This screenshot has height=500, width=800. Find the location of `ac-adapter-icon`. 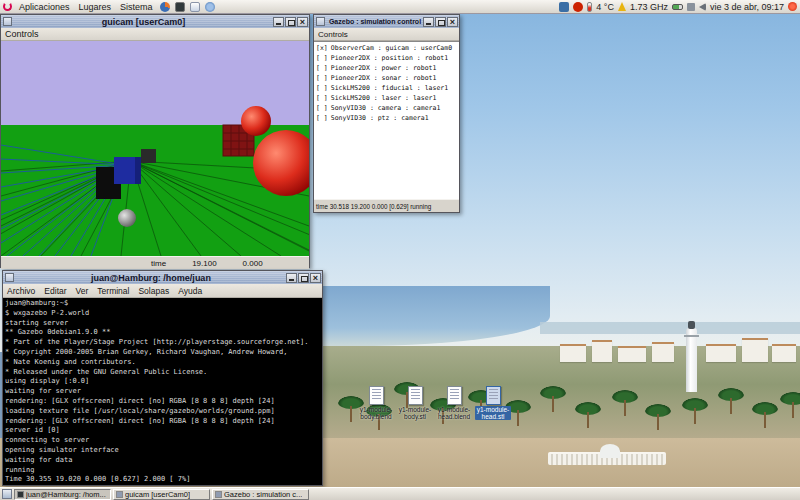

ac-adapter-icon is located at coordinates (691, 7).